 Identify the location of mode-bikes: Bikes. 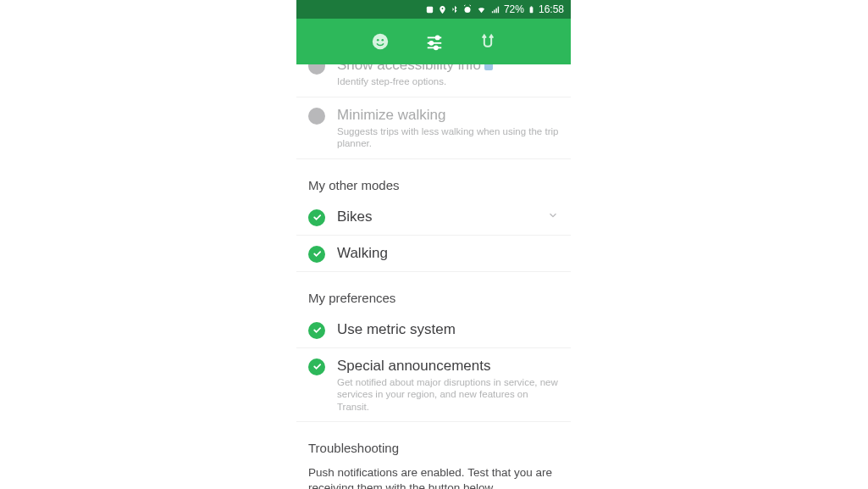
(434, 217).